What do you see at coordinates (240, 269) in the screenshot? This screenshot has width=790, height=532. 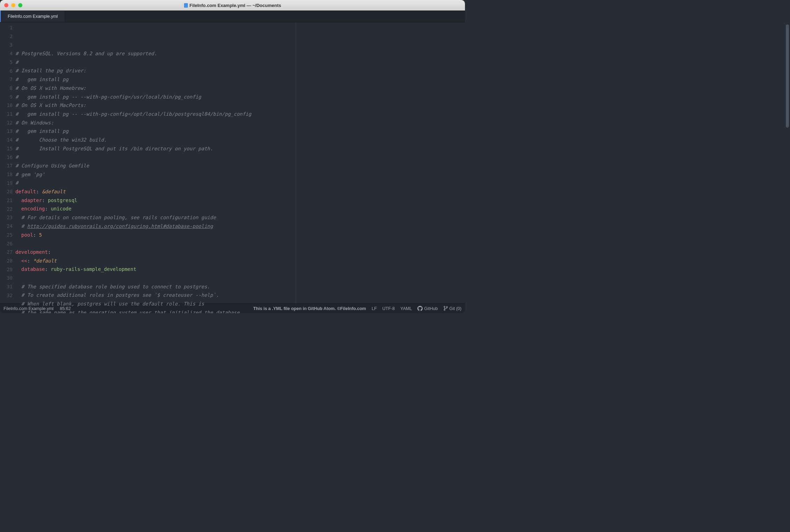 I see `code-line: database: ruby-rails-sample_development` at bounding box center [240, 269].